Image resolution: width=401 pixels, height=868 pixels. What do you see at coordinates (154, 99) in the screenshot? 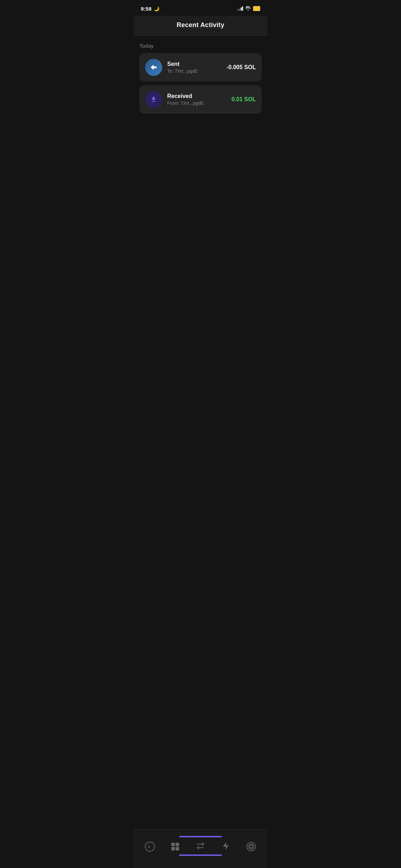
I see `received-icon` at bounding box center [154, 99].